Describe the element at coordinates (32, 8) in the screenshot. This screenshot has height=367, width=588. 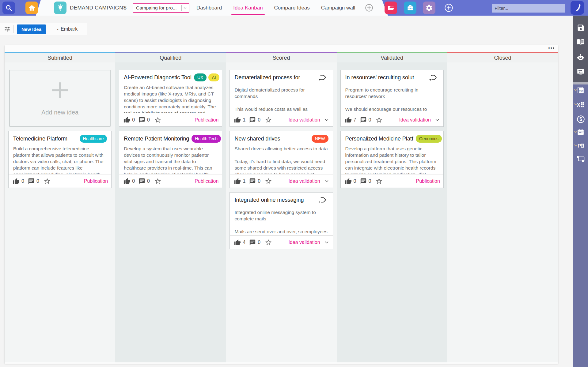
I see `home-icon` at that location.